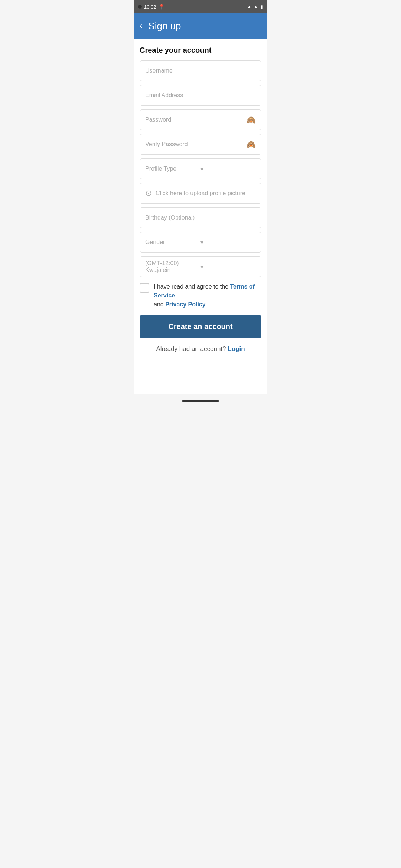 The height and width of the screenshot is (868, 401). Describe the element at coordinates (173, 267) in the screenshot. I see `timezone-label: (GMT-12:00) Kwajalein` at that location.